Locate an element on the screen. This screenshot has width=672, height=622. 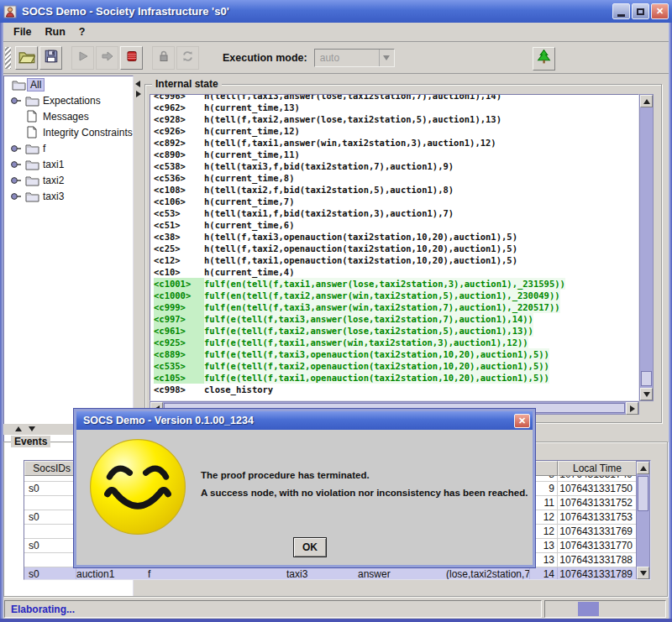
window-border-bottom is located at coordinates (336, 620).